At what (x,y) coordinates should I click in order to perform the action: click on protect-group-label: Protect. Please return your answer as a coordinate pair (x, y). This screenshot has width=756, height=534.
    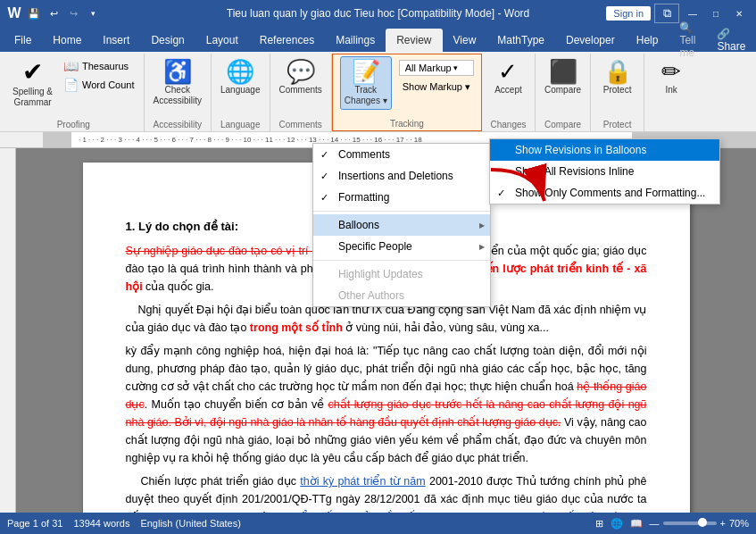
    Looking at the image, I should click on (618, 125).